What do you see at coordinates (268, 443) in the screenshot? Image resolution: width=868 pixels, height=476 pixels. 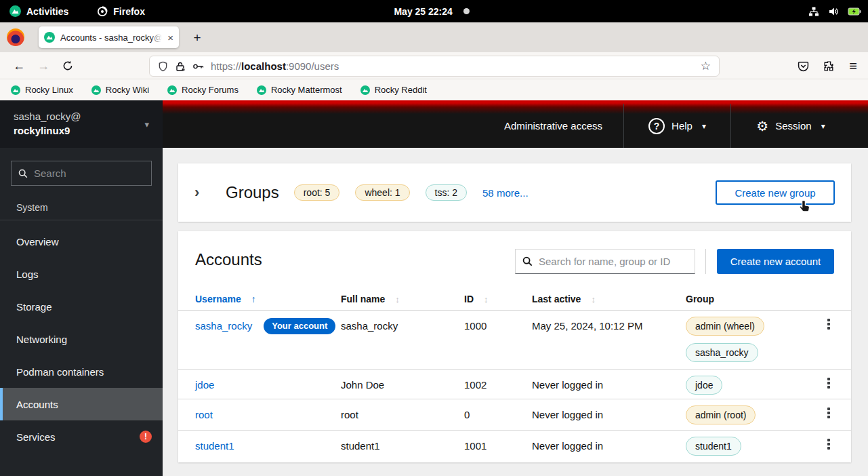 I see `username-cell: student1` at bounding box center [268, 443].